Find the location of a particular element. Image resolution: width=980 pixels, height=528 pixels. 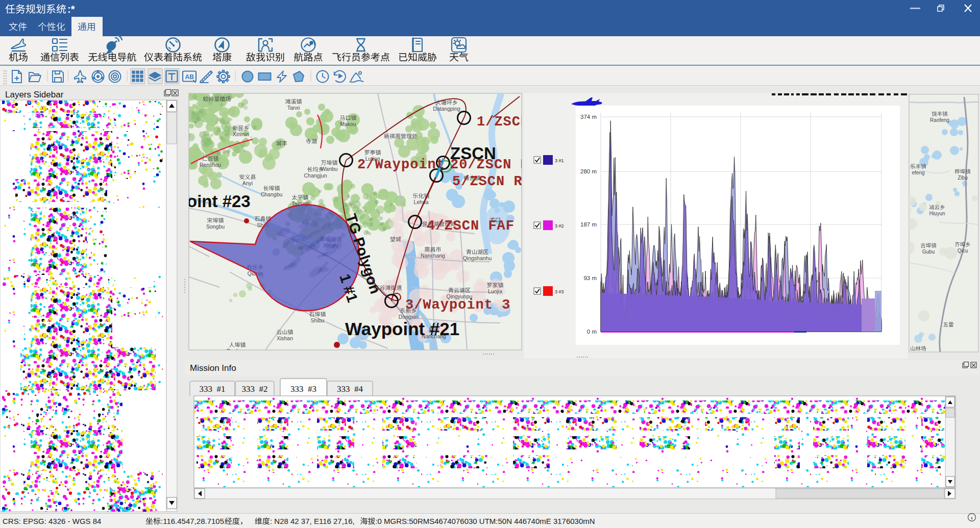

svg-text: Wanbu is located at coordinates (330, 169).